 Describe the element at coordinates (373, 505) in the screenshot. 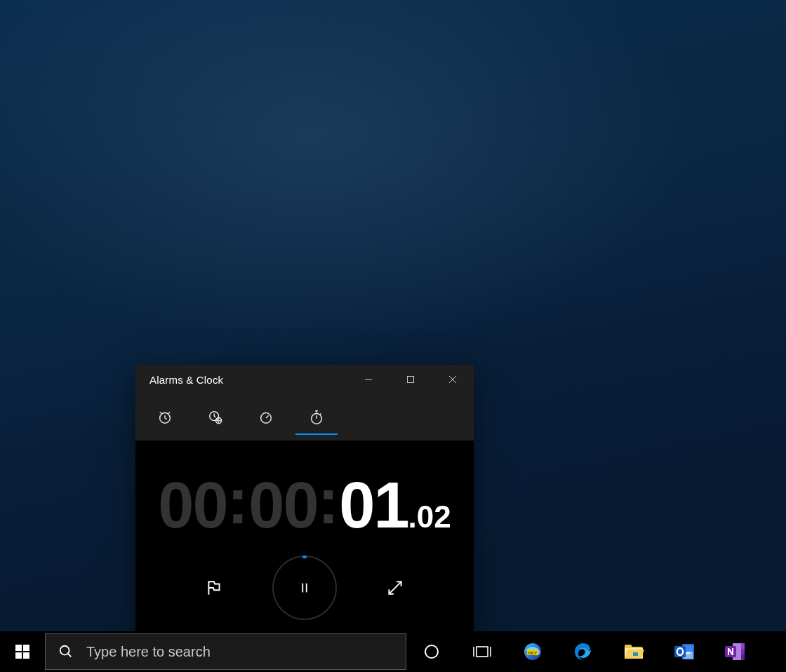

I see `stopwatch-seconds: 01` at that location.